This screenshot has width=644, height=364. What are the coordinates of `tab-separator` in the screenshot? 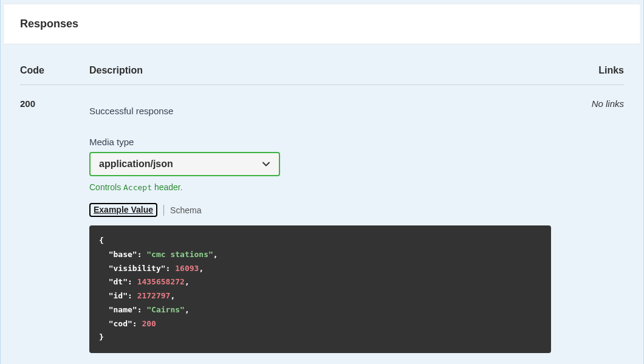 It's located at (164, 210).